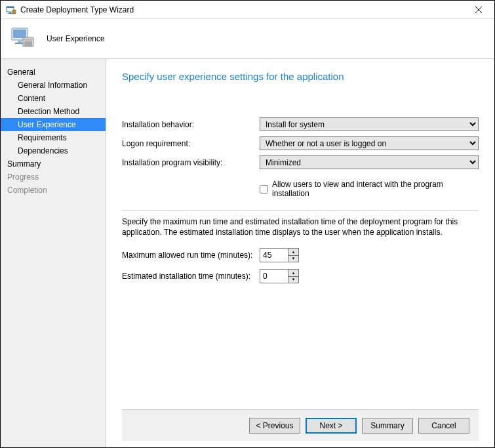 The height and width of the screenshot is (448, 495). I want to click on cancel-button: Cancel, so click(444, 426).